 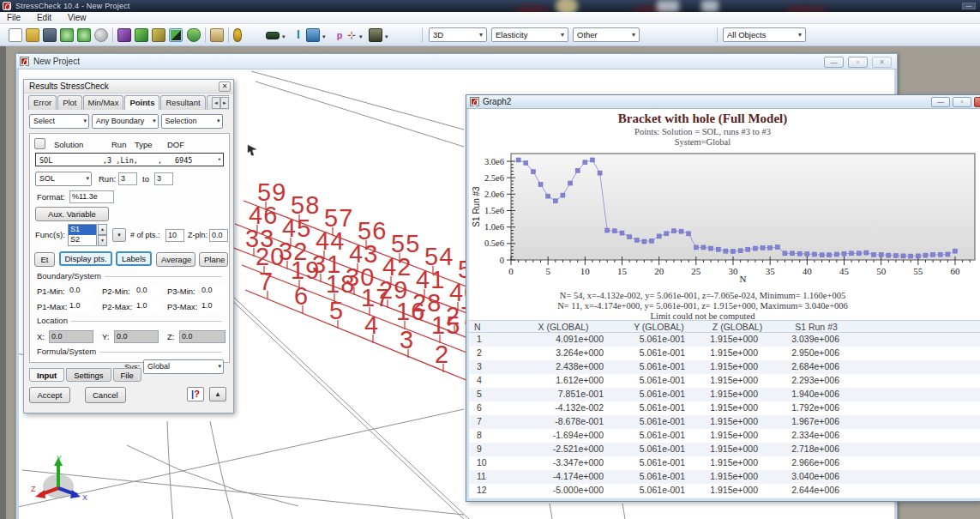 I want to click on plane-button: Plane, so click(x=213, y=259).